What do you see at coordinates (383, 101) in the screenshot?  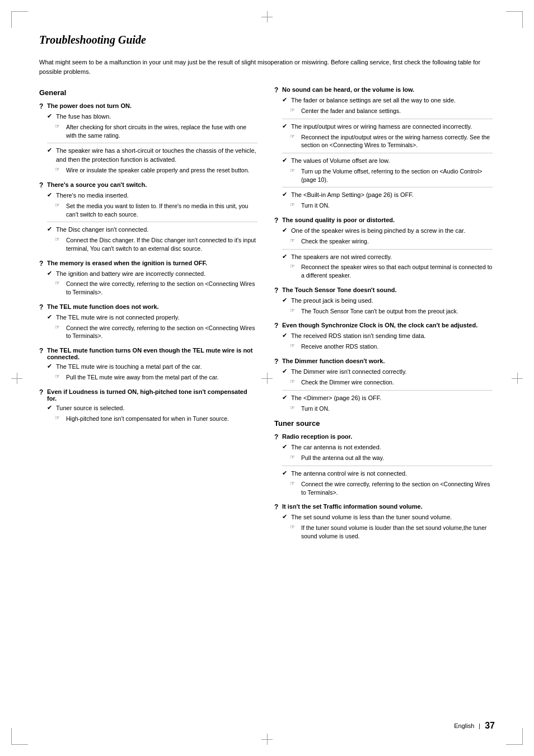 I see `solution-rp1-s1: ✔ The fader or balance settings are set …` at bounding box center [383, 101].